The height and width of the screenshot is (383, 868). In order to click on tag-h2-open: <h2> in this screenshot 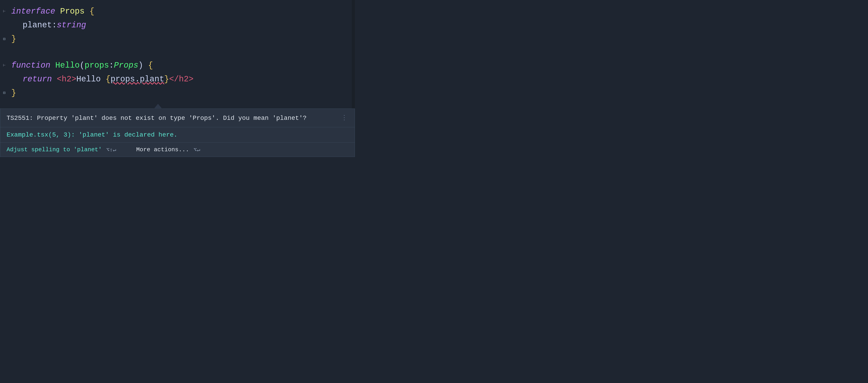, I will do `click(66, 79)`.